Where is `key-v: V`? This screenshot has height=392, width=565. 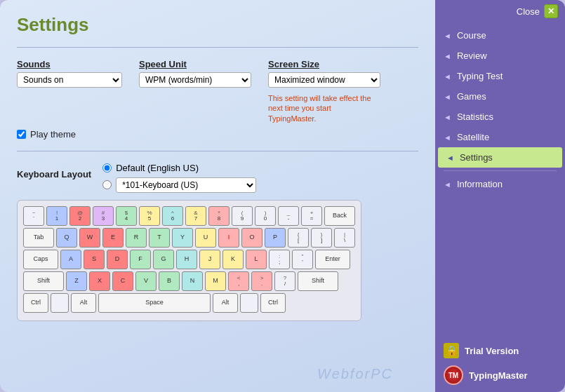
key-v: V is located at coordinates (146, 281).